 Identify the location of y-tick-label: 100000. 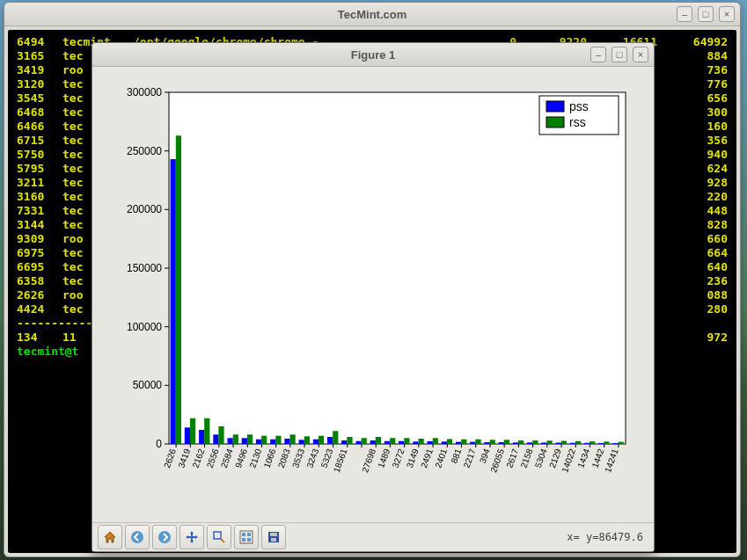
(144, 327).